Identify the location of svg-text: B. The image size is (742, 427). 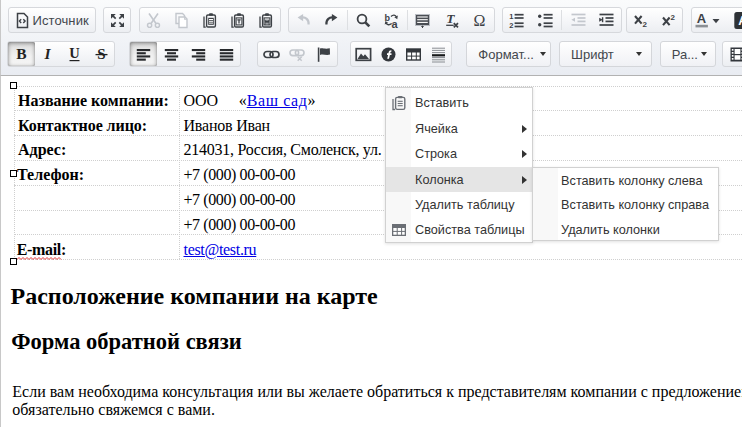
(21, 54).